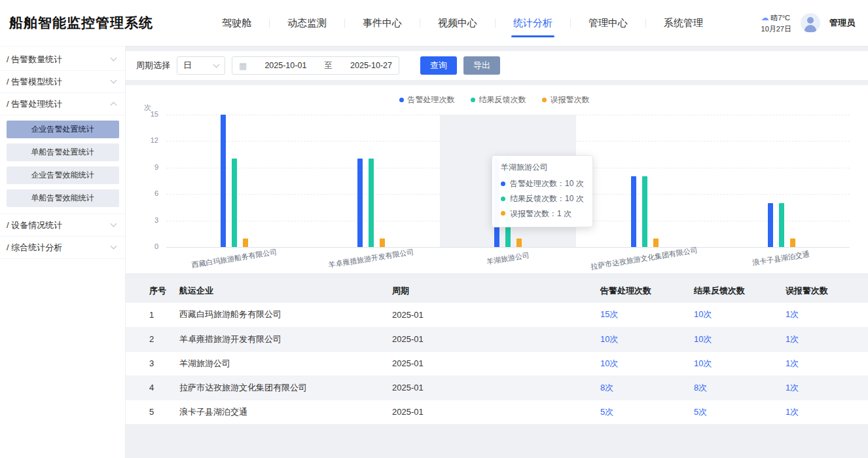 The image size is (868, 458). What do you see at coordinates (431, 100) in the screenshot?
I see `legend-label: 告警处理次数` at bounding box center [431, 100].